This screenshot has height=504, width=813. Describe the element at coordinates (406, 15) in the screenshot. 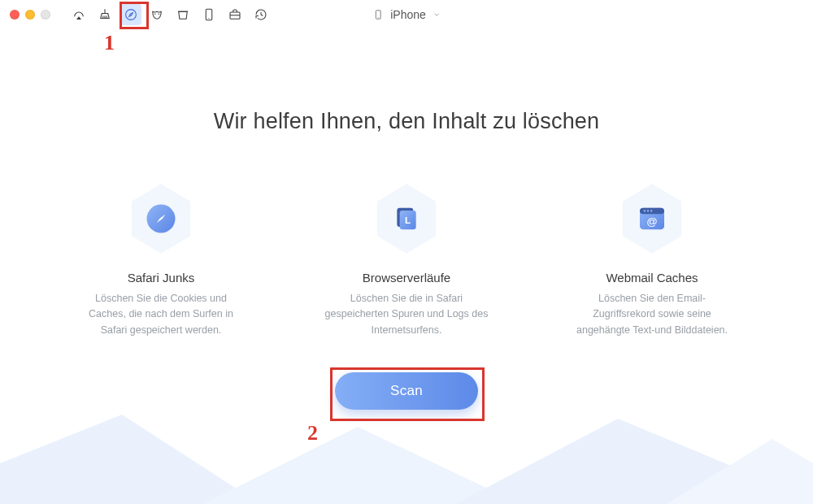

I see `titlebar: iPhone` at that location.